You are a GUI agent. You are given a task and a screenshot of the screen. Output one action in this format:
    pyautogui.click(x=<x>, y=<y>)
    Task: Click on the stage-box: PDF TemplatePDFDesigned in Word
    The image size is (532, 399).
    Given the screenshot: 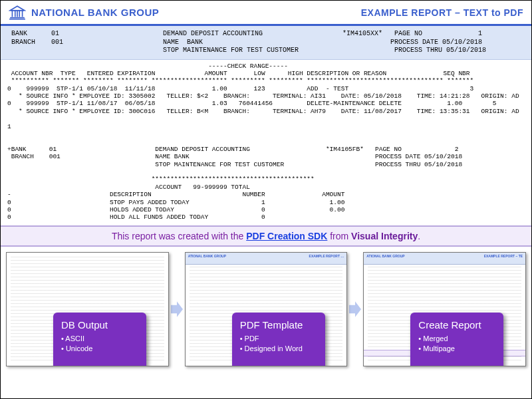 What is the action you would take?
    pyautogui.click(x=279, y=339)
    